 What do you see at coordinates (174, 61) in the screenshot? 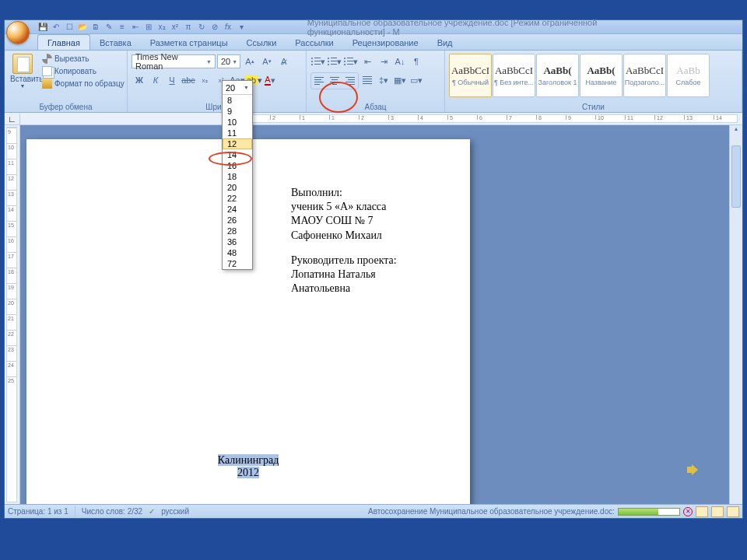
I see `font-name-combo: Times New Roman▼` at bounding box center [174, 61].